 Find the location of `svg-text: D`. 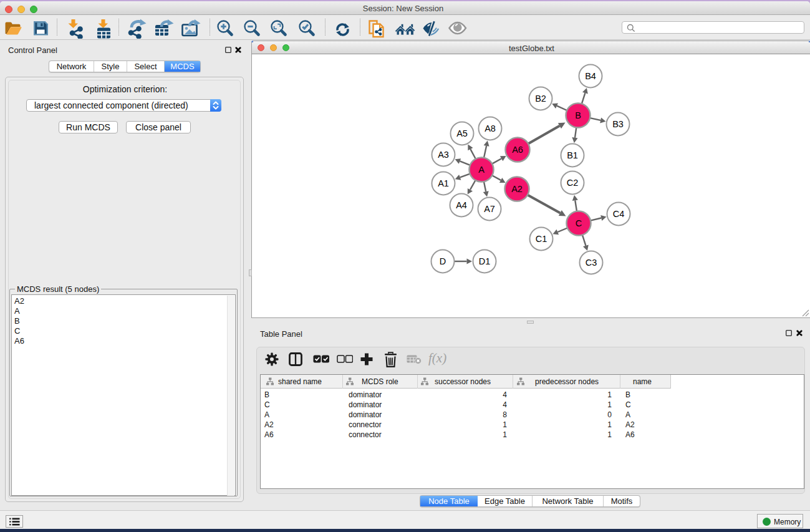

svg-text: D is located at coordinates (443, 261).